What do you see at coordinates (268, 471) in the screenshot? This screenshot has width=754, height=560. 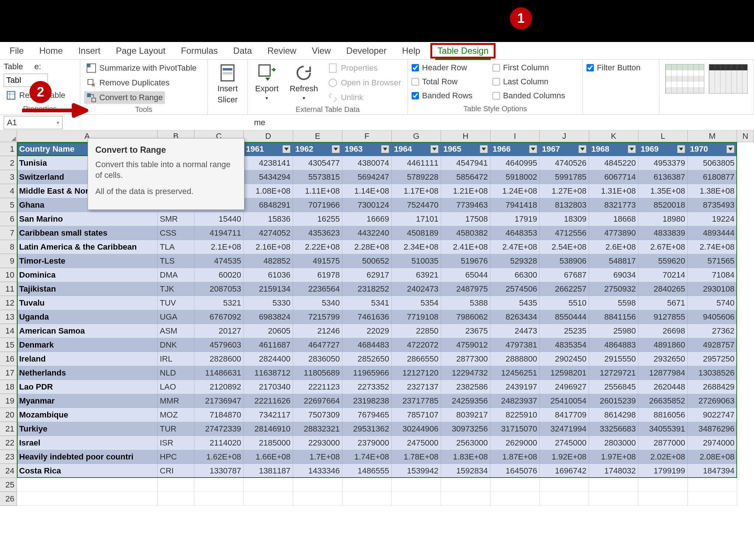 I see `cell: 1381187` at bounding box center [268, 471].